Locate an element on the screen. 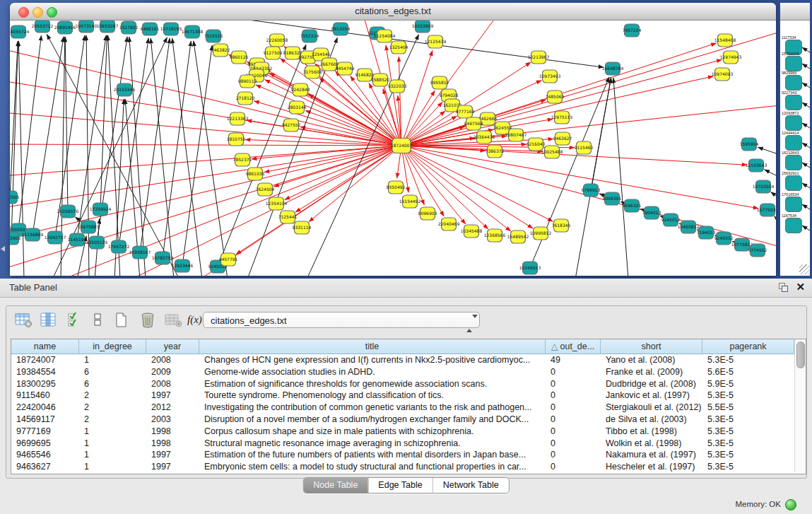 This screenshot has width=812, height=514. column-header-in_degree: in_degree is located at coordinates (113, 346).